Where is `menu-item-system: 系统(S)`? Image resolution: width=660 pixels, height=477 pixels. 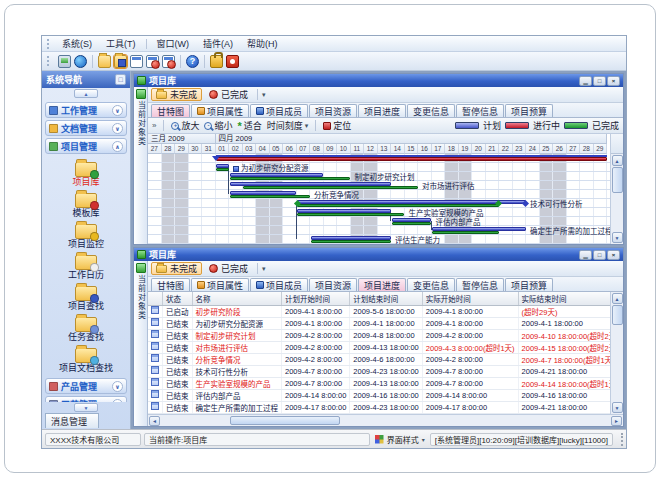
menu-item-system: 系统(S) is located at coordinates (77, 44).